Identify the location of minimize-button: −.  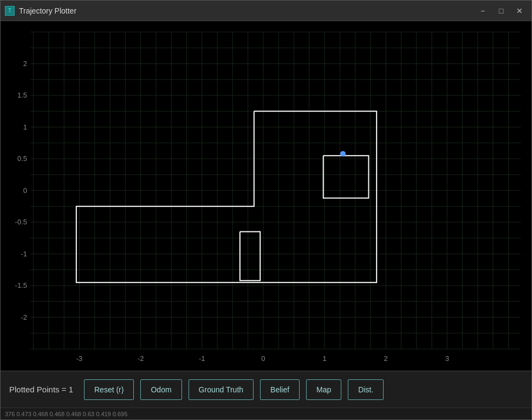
(483, 11).